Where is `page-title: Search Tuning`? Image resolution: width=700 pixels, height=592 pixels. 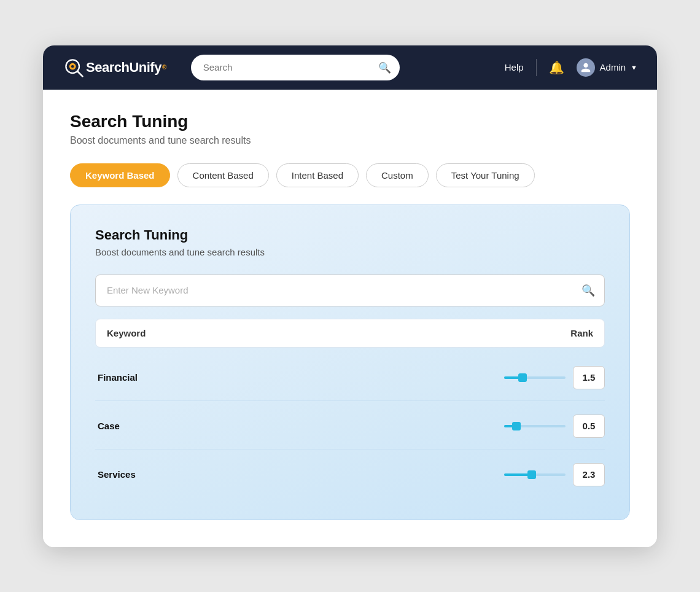
page-title: Search Tuning is located at coordinates (350, 122).